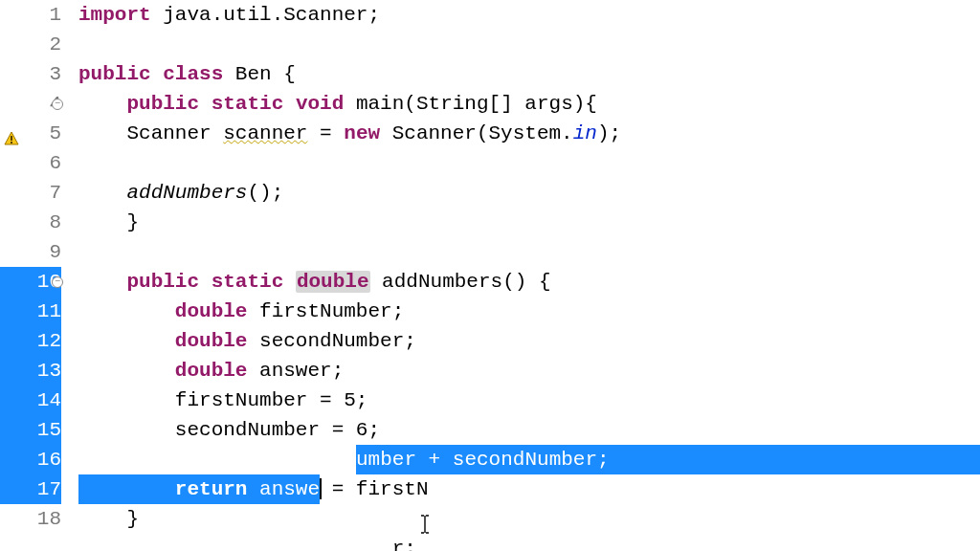  Describe the element at coordinates (31, 518) in the screenshot. I see `line-number: 18` at that location.